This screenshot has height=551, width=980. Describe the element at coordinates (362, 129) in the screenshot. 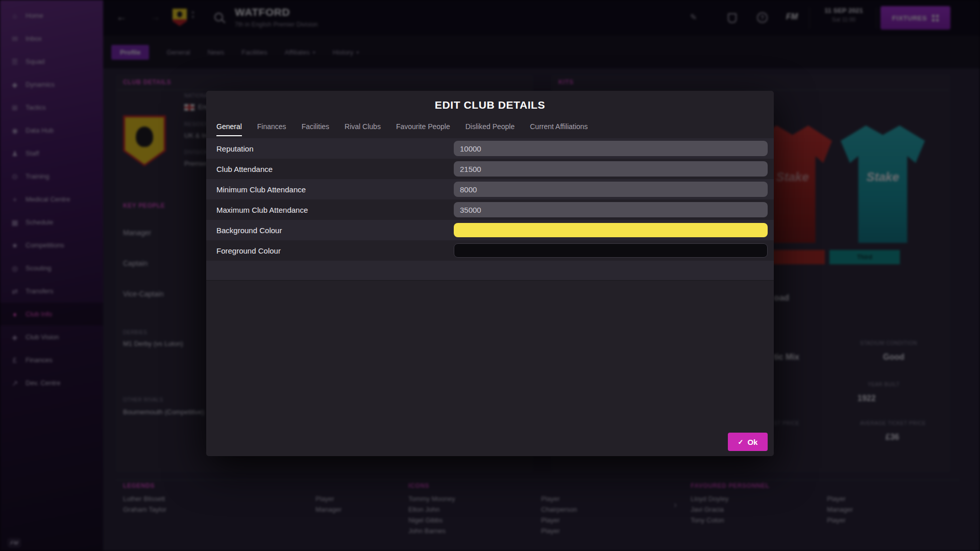

I see `dialog-tab-rival-clubs: Rival Clubs` at that location.